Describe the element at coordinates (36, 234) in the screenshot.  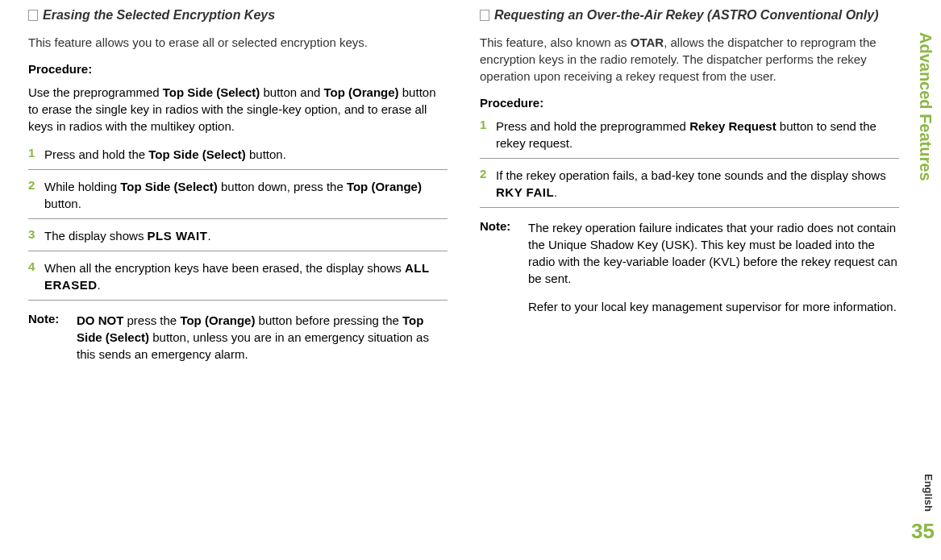
I see `step-number: 3` at that location.